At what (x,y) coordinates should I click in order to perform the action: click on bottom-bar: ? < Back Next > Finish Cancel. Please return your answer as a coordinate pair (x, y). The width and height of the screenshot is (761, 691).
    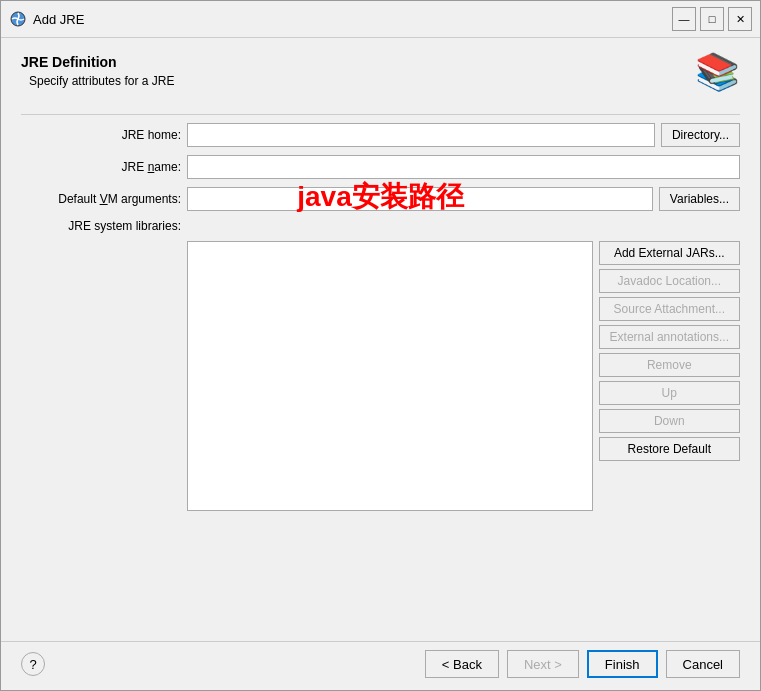
    Looking at the image, I should click on (380, 666).